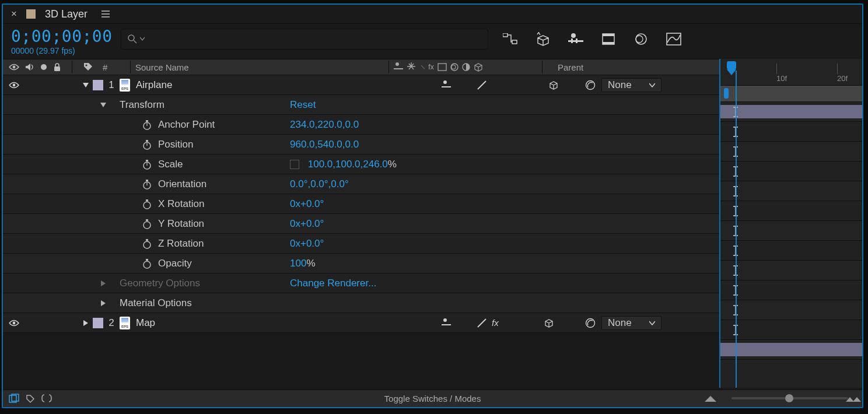 Image resolution: width=868 pixels, height=414 pixels. I want to click on layer-row-1: 1 Airplane, so click(361, 85).